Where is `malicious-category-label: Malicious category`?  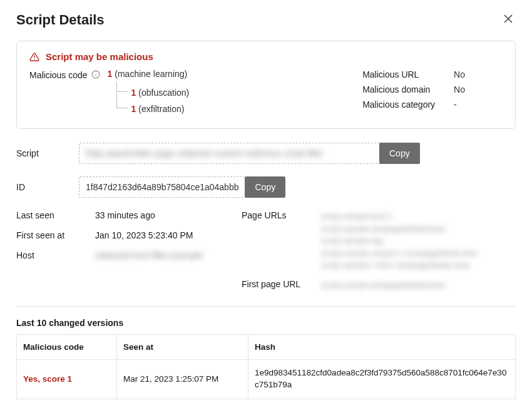
malicious-category-label: Malicious category is located at coordinates (399, 105).